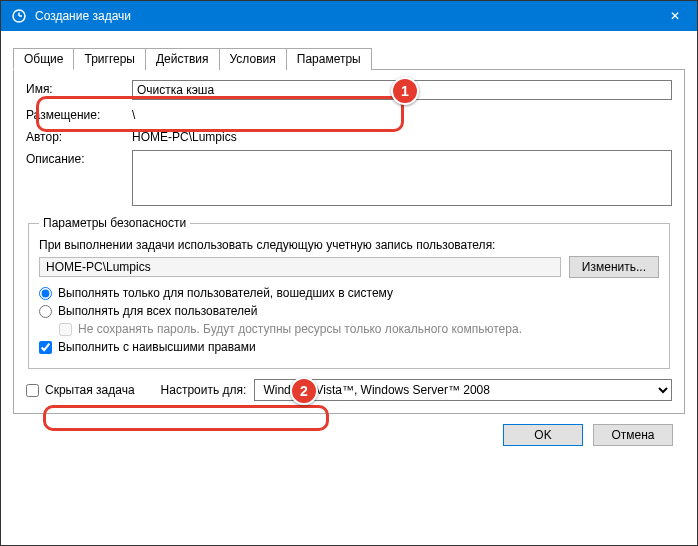  Describe the element at coordinates (349, 436) in the screenshot. I see `dialog-buttons: OK Отмена` at that location.